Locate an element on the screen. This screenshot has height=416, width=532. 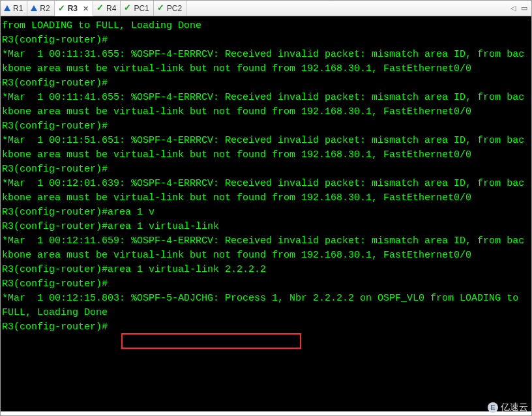
watermark-badge-icon: E is located at coordinates (493, 408).